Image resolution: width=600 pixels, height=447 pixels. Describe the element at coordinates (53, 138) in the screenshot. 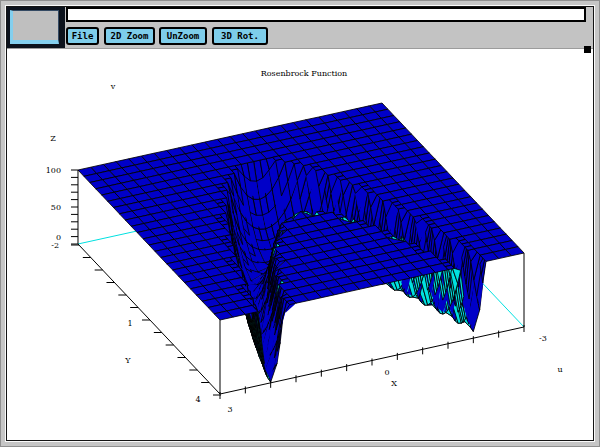

I see `z-axis-label: Z` at that location.